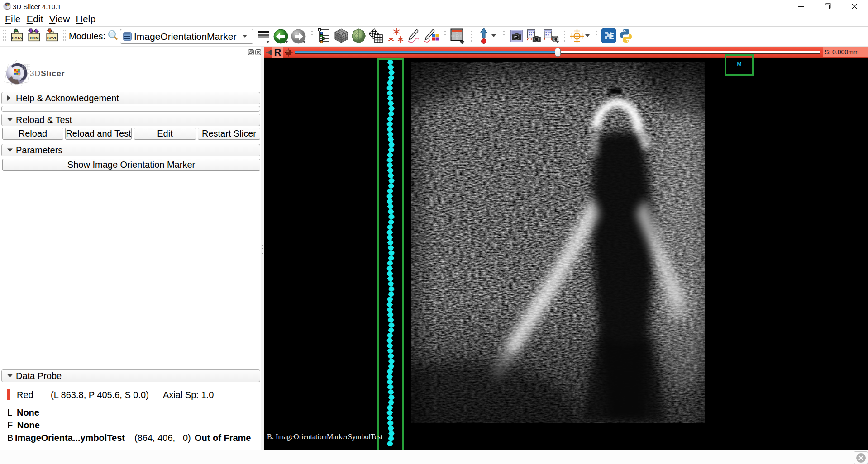 The height and width of the screenshot is (464, 868). Describe the element at coordinates (34, 38) in the screenshot. I see `svg-text: DCM` at that location.